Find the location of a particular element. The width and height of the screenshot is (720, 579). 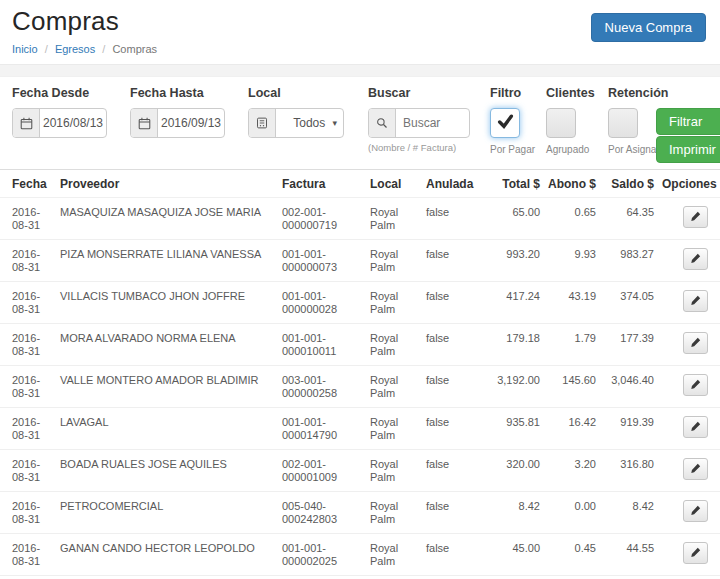

cell-abono: 0.00 is located at coordinates (572, 513).